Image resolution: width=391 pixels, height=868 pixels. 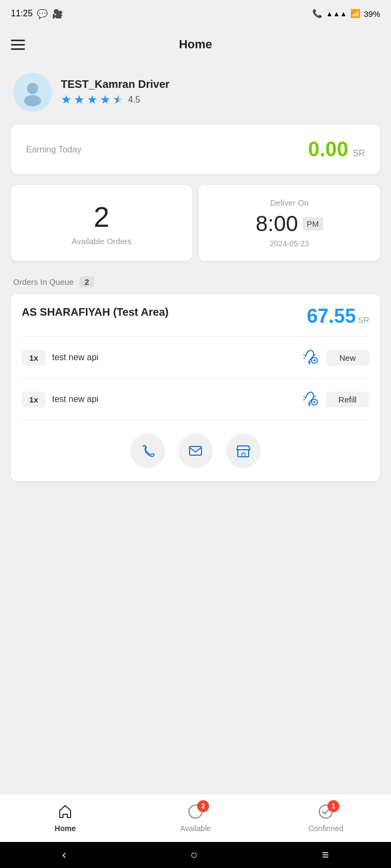 I want to click on top-nav: Home, so click(x=195, y=44).